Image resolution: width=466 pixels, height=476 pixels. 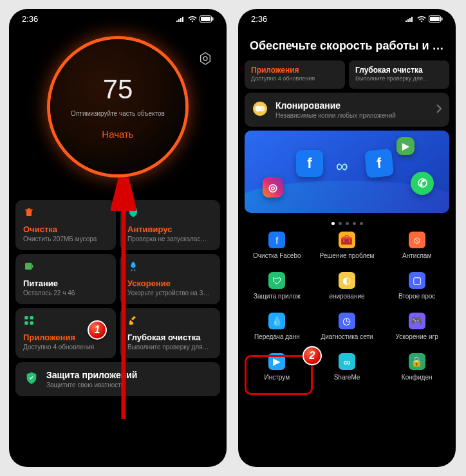 I want to click on score-value: 75, so click(x=118, y=89).